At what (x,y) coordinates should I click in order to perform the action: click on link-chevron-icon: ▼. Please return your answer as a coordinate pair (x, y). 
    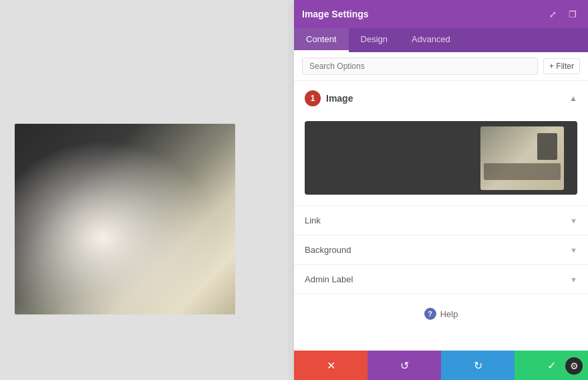
    Looking at the image, I should click on (573, 221).